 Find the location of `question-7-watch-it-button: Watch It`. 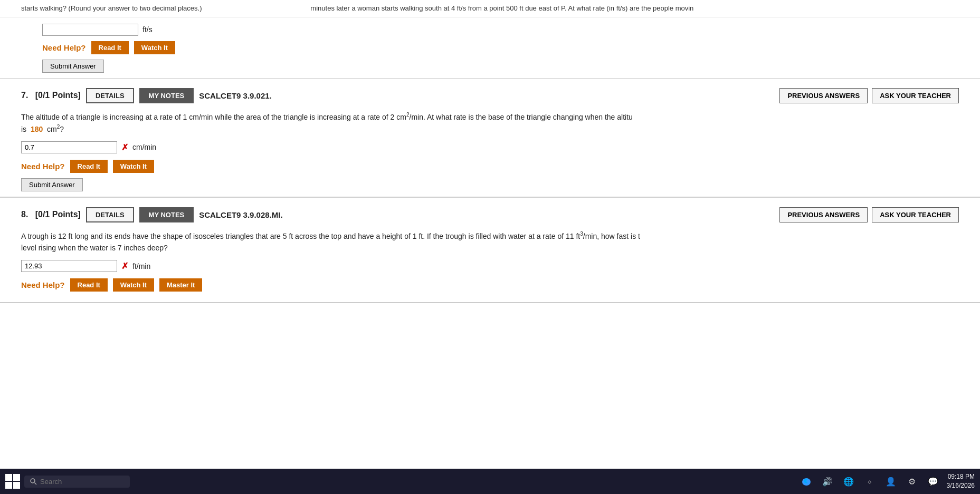

question-7-watch-it-button: Watch It is located at coordinates (134, 167).